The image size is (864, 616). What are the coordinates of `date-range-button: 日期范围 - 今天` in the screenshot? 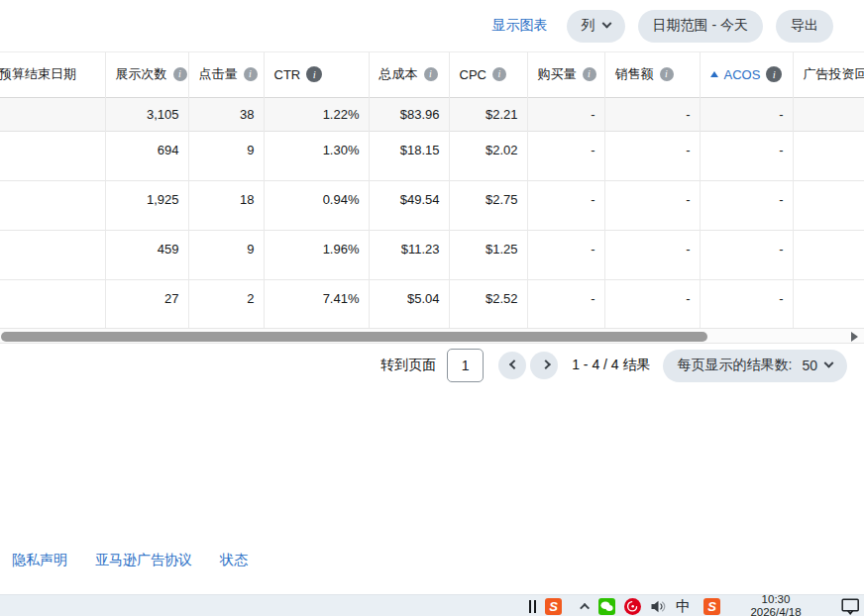 It's located at (701, 26).